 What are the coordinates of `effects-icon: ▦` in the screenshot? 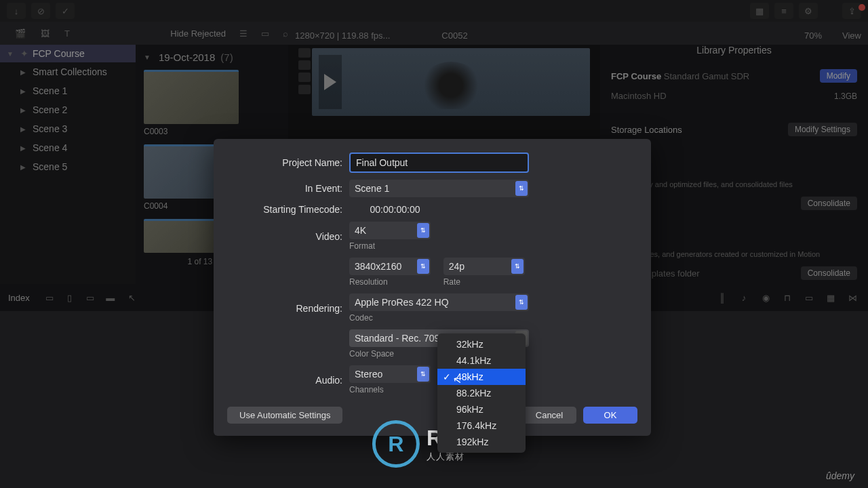 It's located at (831, 298).